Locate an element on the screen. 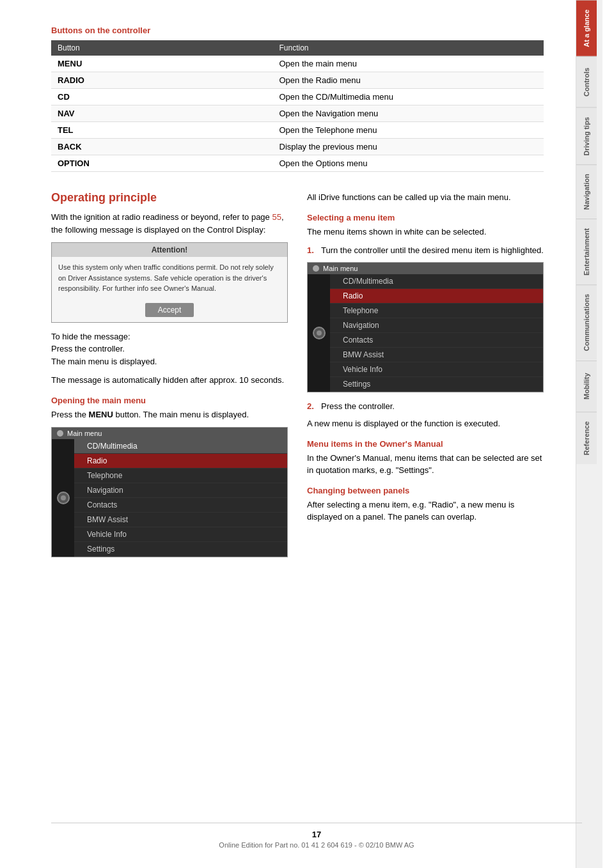  controller-icon-right is located at coordinates (319, 333).